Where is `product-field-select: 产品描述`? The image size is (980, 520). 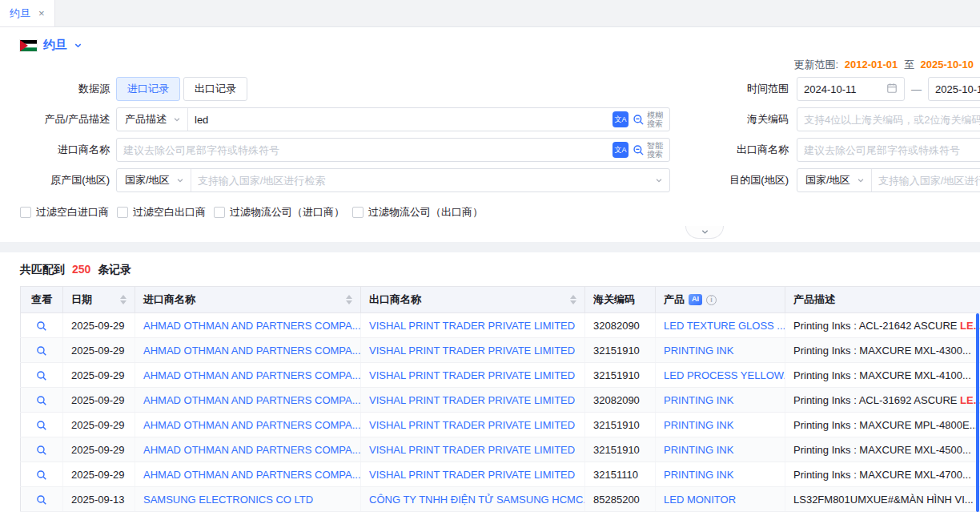
product-field-select: 产品描述 is located at coordinates (152, 119).